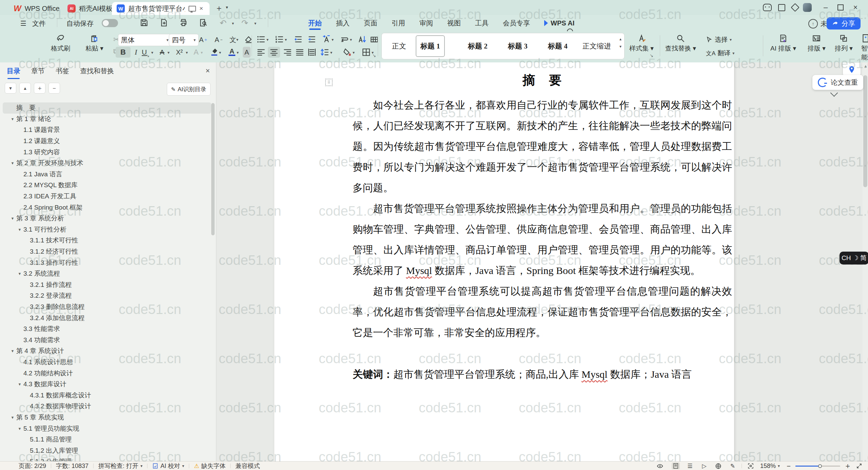 Image resolution: width=868 pixels, height=470 pixels. I want to click on menu-tab-1: 开始, so click(315, 23).